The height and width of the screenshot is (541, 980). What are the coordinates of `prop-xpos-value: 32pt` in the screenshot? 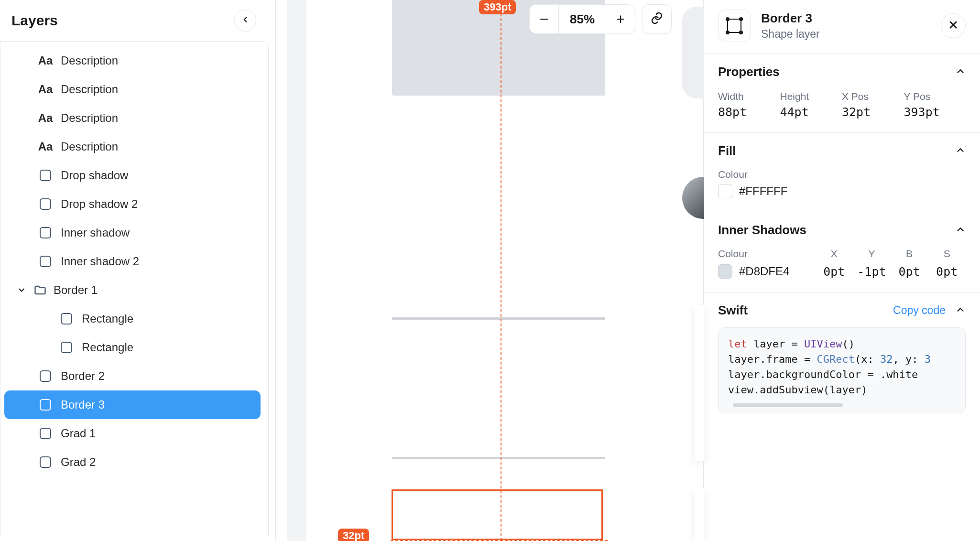 It's located at (873, 112).